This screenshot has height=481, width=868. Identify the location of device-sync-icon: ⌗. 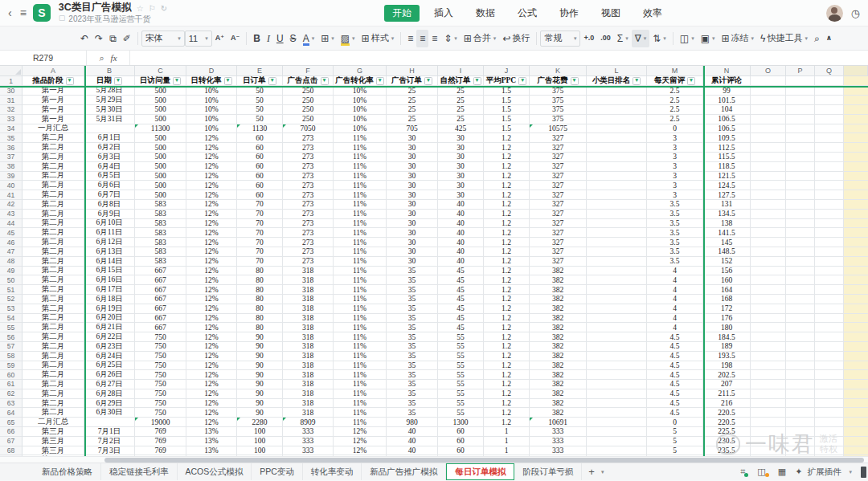
(744, 472).